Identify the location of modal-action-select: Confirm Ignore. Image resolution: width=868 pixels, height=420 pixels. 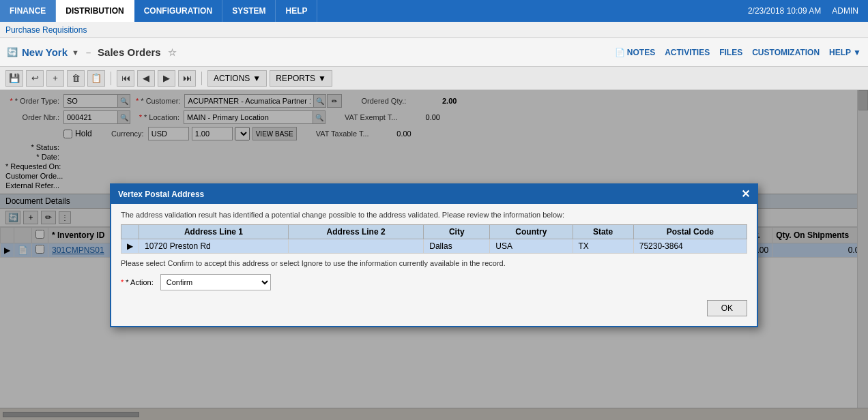
(216, 282).